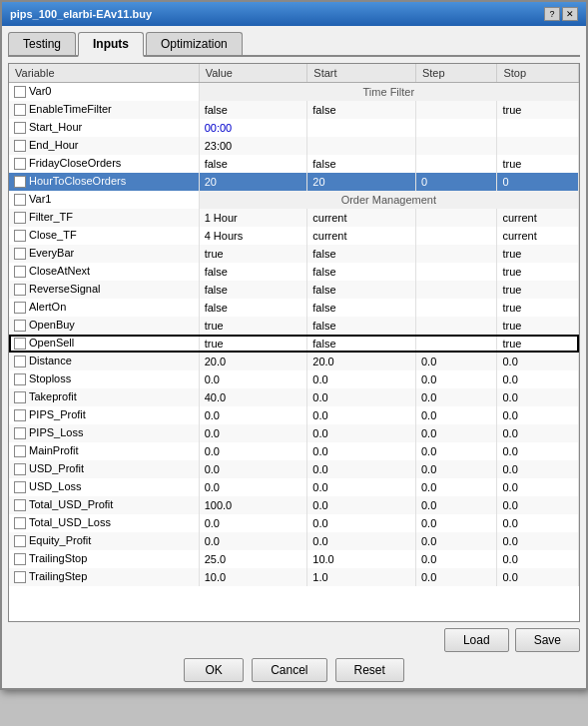 Image resolution: width=588 pixels, height=726 pixels. Describe the element at coordinates (294, 415) in the screenshot. I see `table-row: PIPS_Profit0.00.00.00.0` at that location.